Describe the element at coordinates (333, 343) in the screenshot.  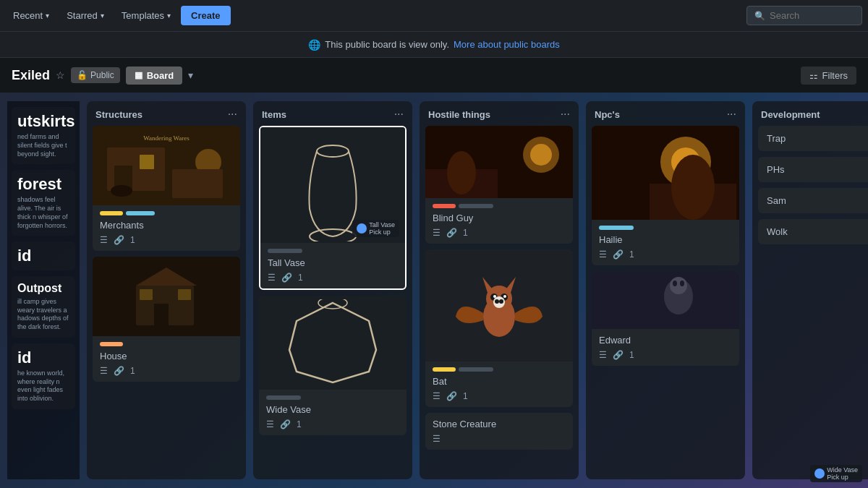
I see `wide-vase-svg` at that location.